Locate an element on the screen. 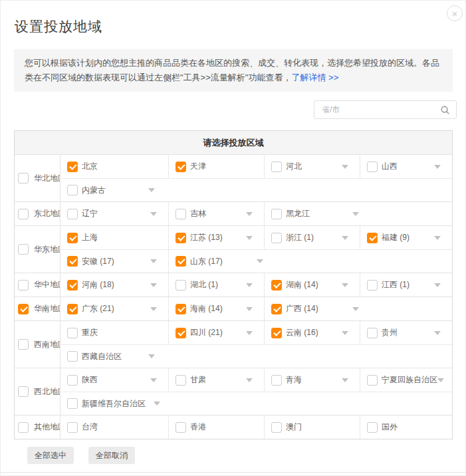 This screenshot has height=476, width=466. province-cell: 浙江 (1) is located at coordinates (312, 238).